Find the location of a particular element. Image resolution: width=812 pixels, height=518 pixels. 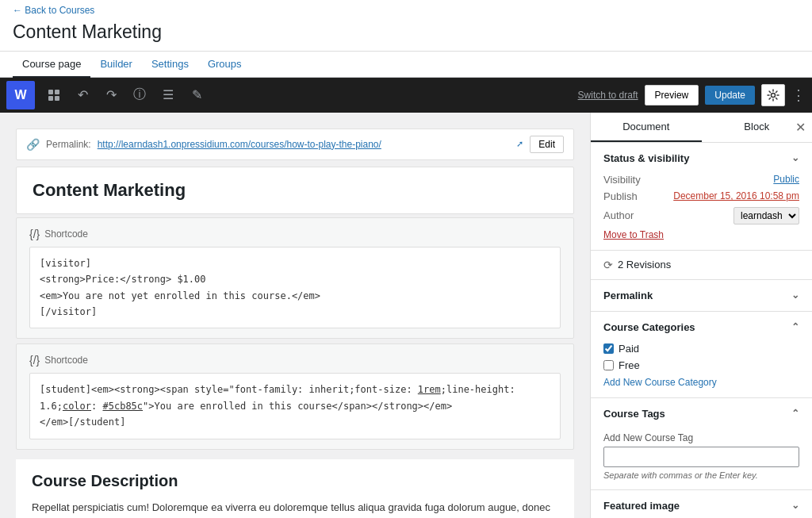

undo-icon: ↶ is located at coordinates (82, 95).